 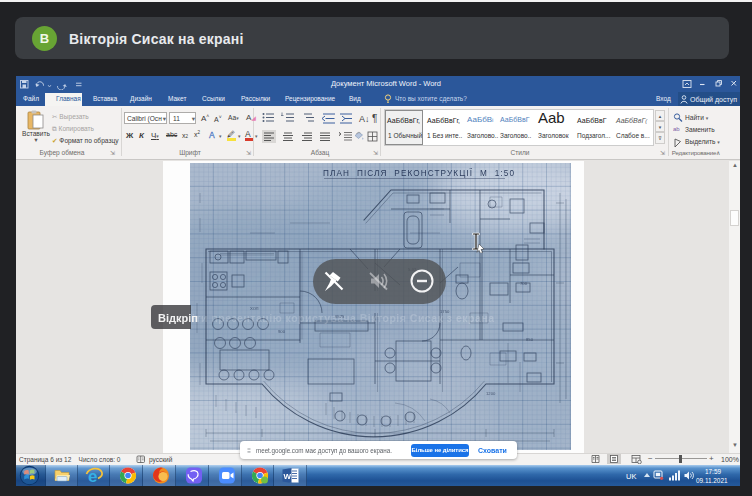 I want to click on svg-text:ПЛАН ПІСЛЯ РЕКОНСТРУКЦІЇ М 1:5: ПЛАН ПІСЛЯ РЕКОНСТРУКЦІЇ М 1:50, so click(x=419, y=173).